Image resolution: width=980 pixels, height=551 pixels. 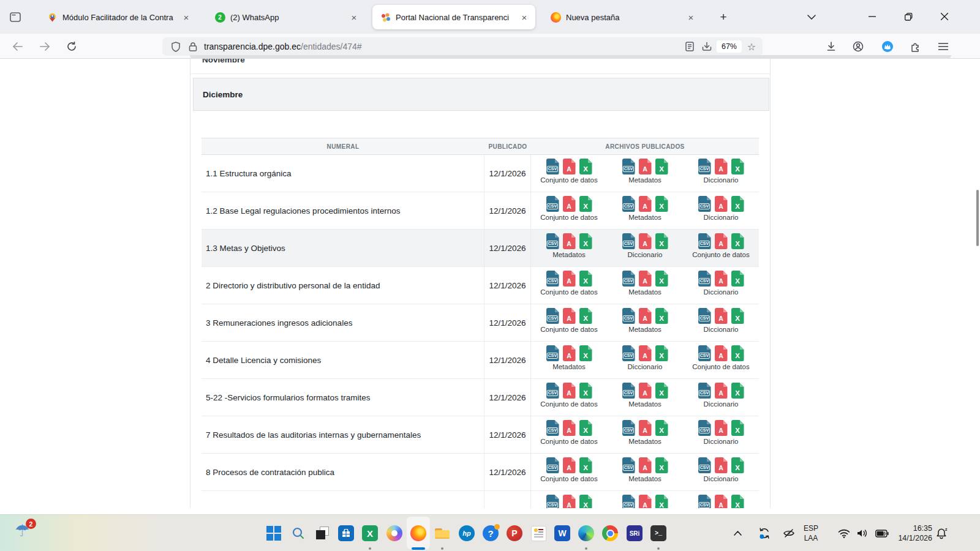 I want to click on sri-button: SRi, so click(x=635, y=533).